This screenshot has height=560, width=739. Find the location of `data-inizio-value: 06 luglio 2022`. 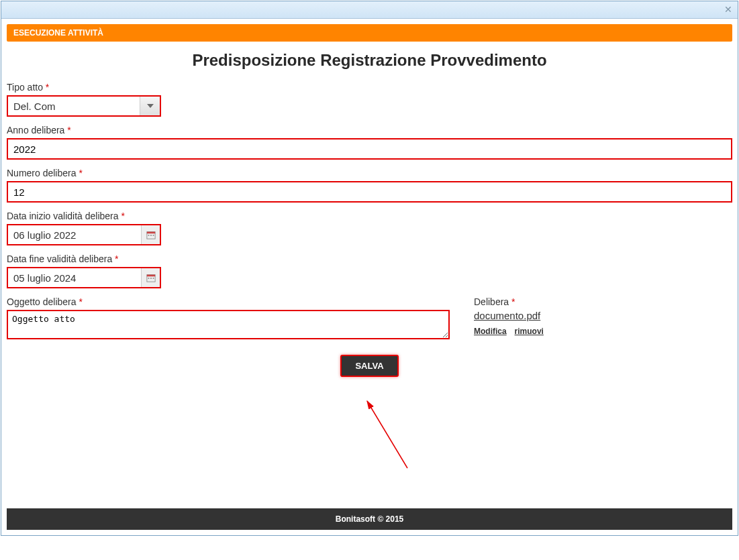

data-inizio-value: 06 luglio 2022 is located at coordinates (75, 235).